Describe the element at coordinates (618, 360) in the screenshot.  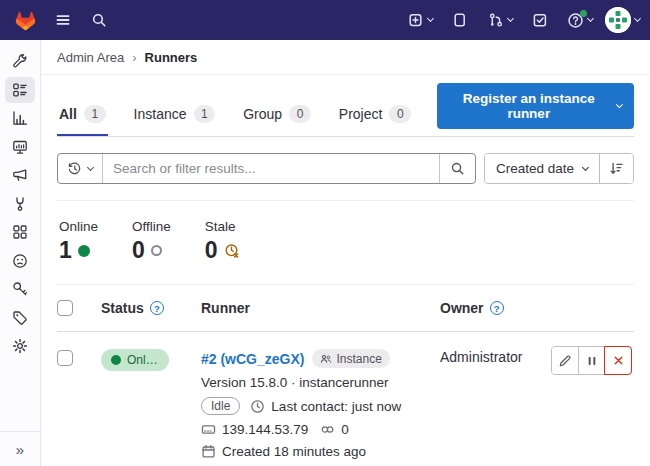
I see `delete-runner-button` at that location.